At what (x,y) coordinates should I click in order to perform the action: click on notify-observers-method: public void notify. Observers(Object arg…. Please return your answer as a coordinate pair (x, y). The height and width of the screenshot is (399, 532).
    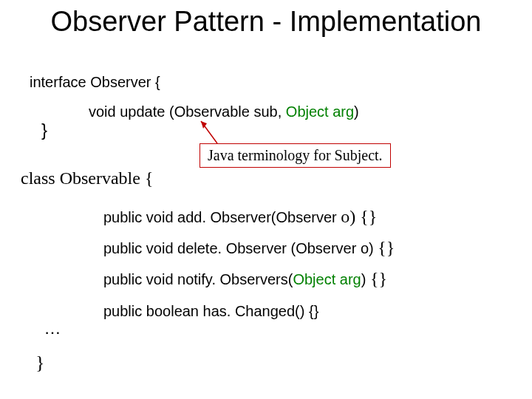
    Looking at the image, I should click on (245, 279).